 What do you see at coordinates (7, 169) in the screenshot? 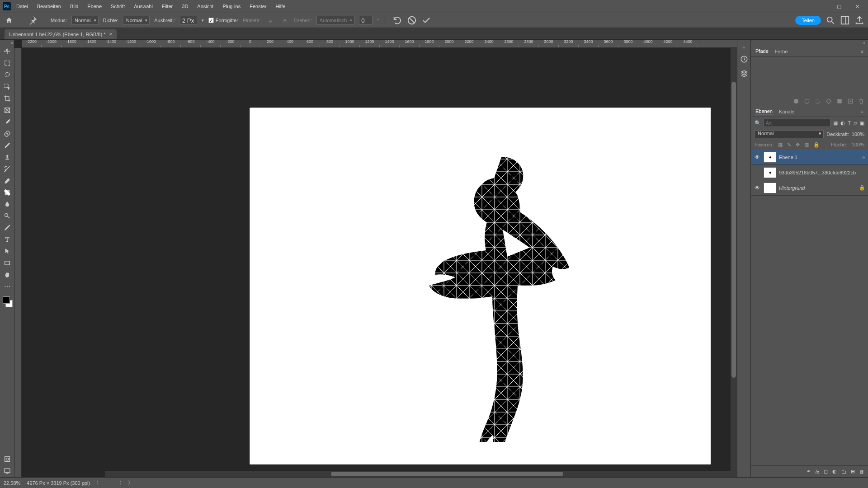
I see `history-brush-tool` at bounding box center [7, 169].